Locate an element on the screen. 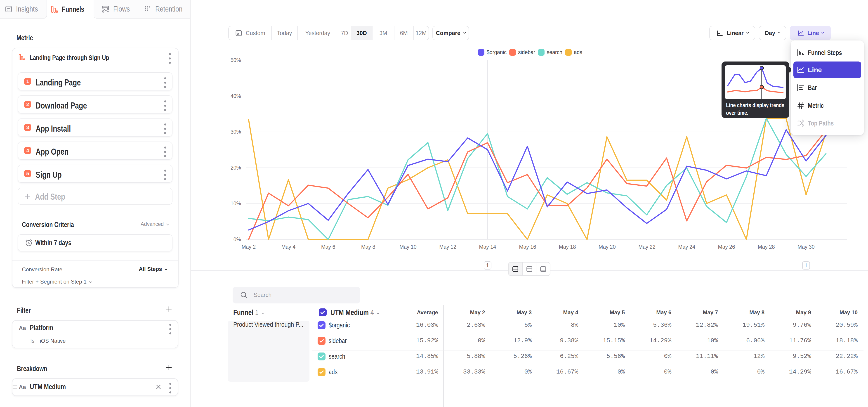 This screenshot has height=407, width=868. svg-text: May 26 is located at coordinates (726, 247).